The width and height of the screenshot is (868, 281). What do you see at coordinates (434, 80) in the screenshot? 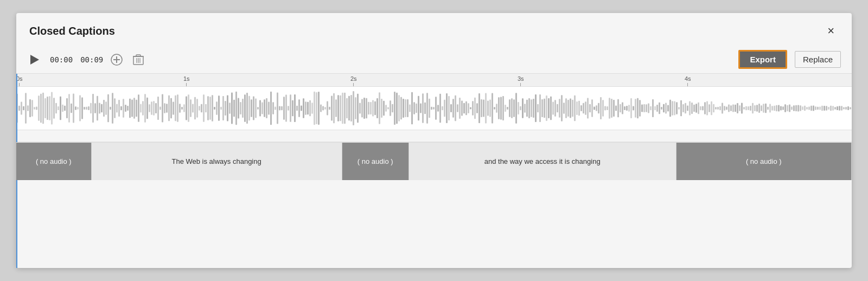
I see `ruler: 0s1s2s3s4s5s` at bounding box center [434, 80].